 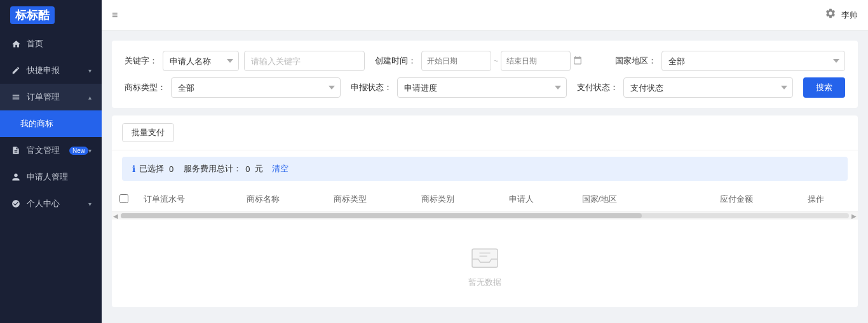 What do you see at coordinates (248, 169) in the screenshot?
I see `fee-amount: 0` at bounding box center [248, 169].